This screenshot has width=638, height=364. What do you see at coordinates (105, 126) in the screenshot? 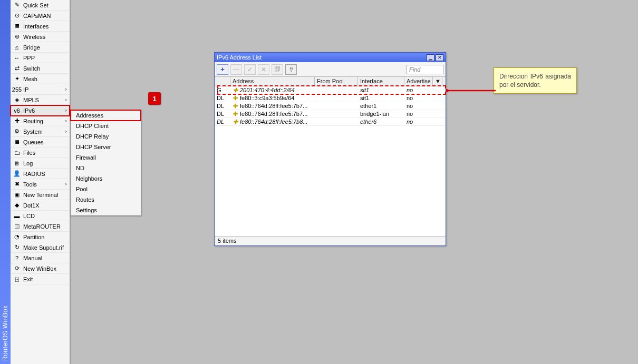
I see `submenu-item-dhcp-client: DHCP Client` at bounding box center [105, 126].